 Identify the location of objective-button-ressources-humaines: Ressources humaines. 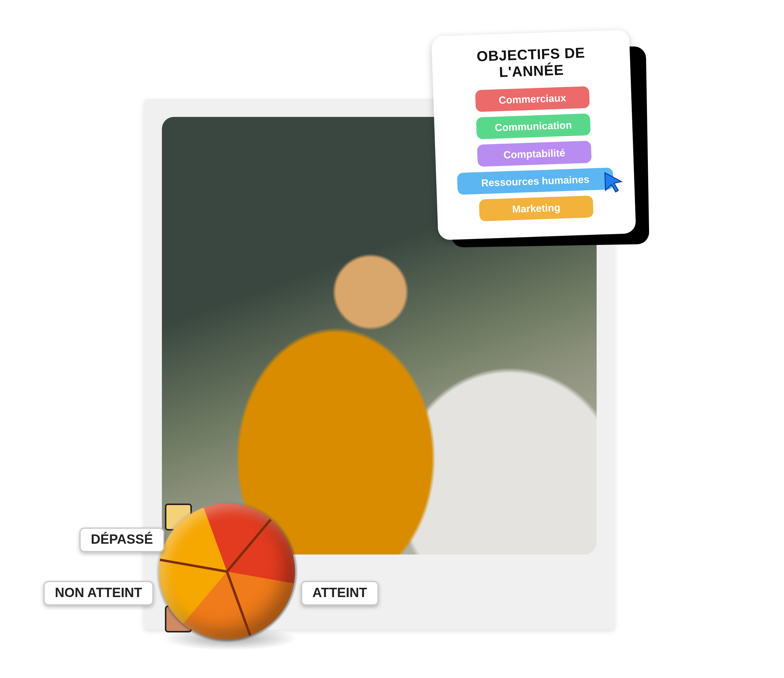
(535, 181).